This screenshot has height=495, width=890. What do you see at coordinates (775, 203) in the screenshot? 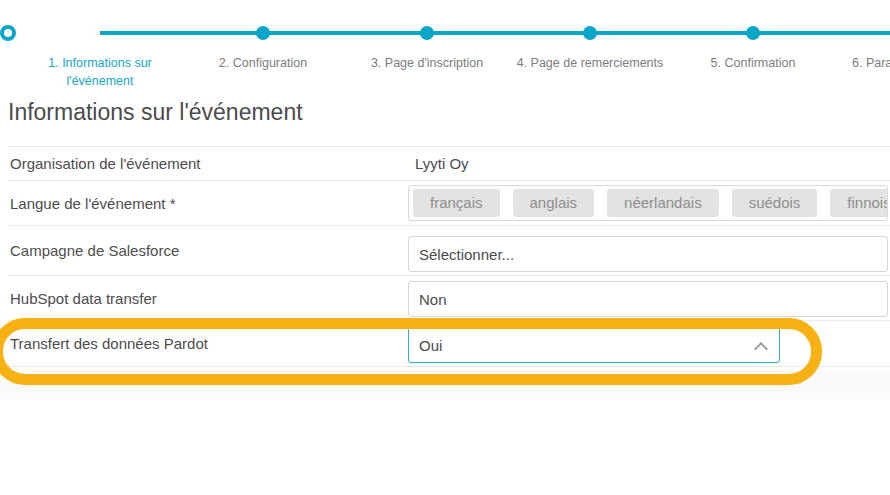
I see `language-tag-suedois: suédois` at bounding box center [775, 203].